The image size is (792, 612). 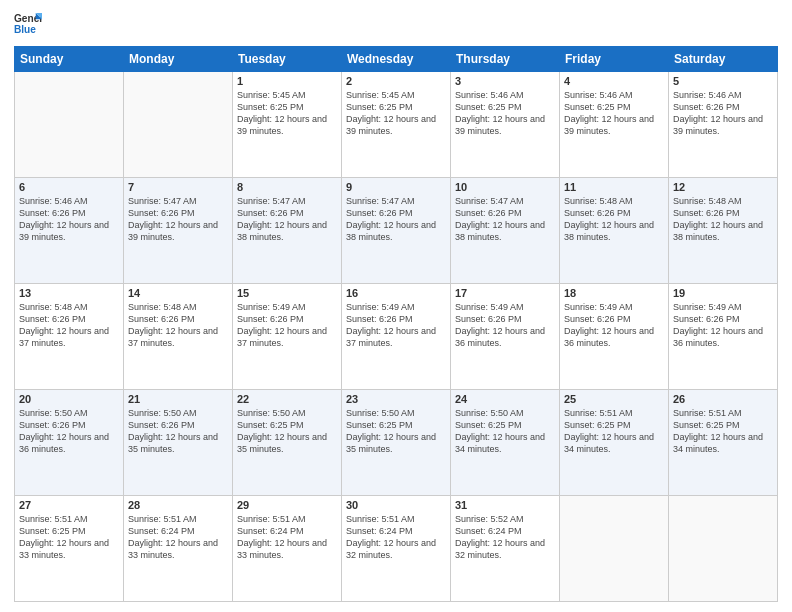 I want to click on calendar-cell: 21Sunrise: 5:50 AM Sunset: 6:26 PM Dayli…, so click(x=178, y=443).